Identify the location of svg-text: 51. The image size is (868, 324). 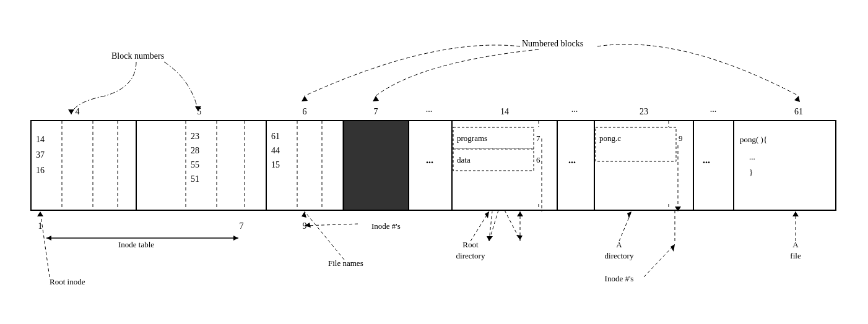
(195, 179).